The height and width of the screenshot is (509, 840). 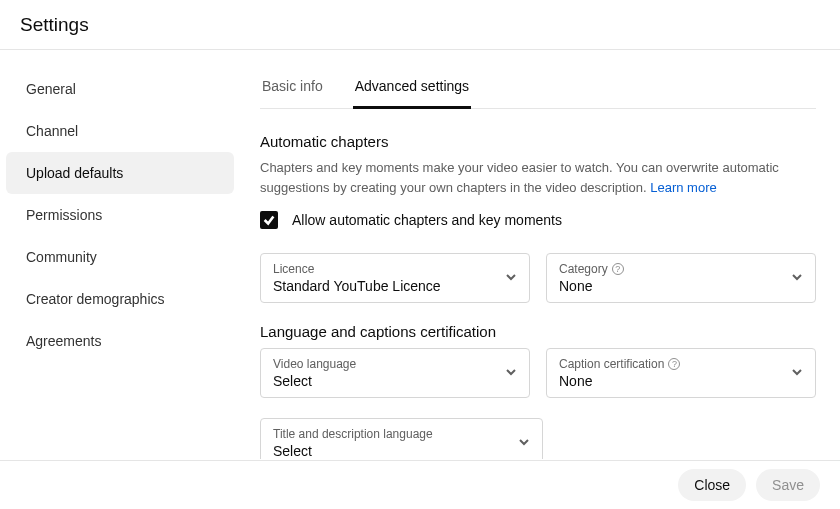 I want to click on title-language-value: Select, so click(x=402, y=451).